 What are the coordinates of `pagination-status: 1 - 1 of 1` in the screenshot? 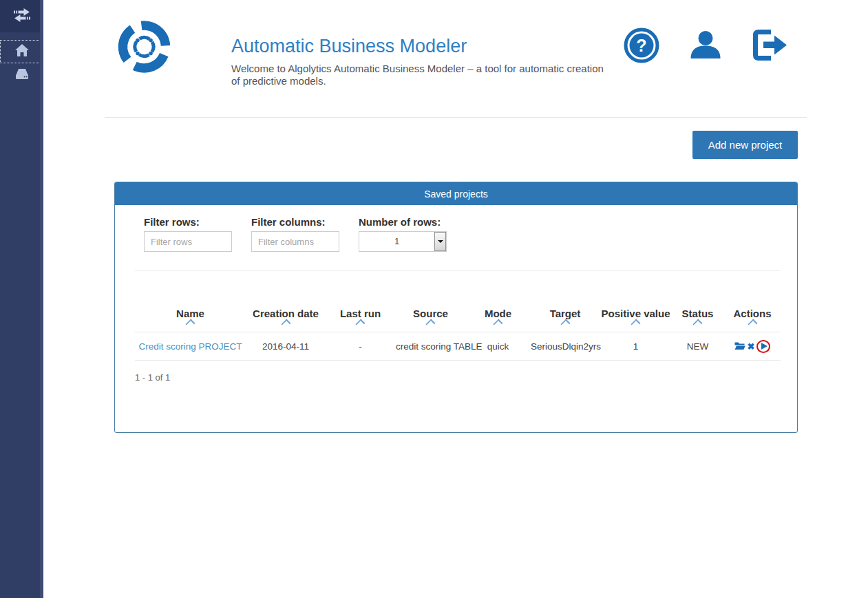 It's located at (153, 377).